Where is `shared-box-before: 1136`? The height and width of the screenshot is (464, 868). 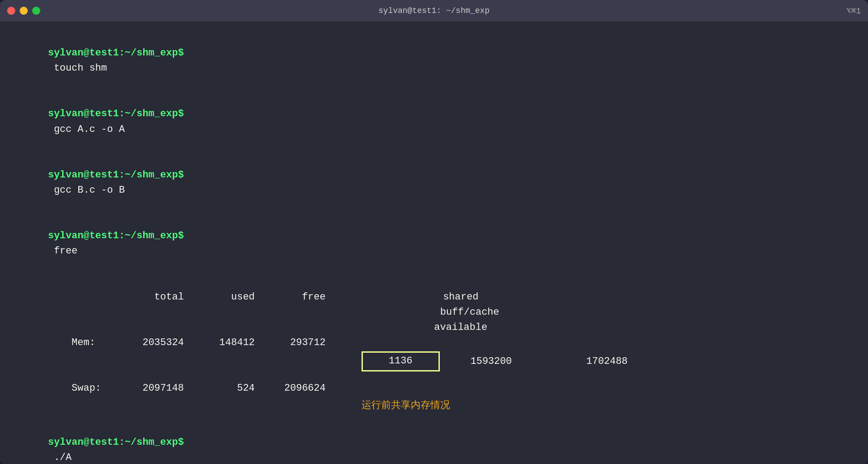
shared-box-before: 1136 is located at coordinates (401, 361).